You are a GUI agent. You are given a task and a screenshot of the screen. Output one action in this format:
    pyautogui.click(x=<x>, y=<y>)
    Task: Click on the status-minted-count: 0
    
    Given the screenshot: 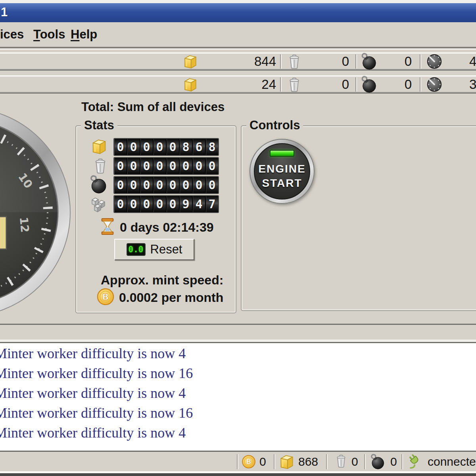 What is the action you would take?
    pyautogui.click(x=263, y=462)
    